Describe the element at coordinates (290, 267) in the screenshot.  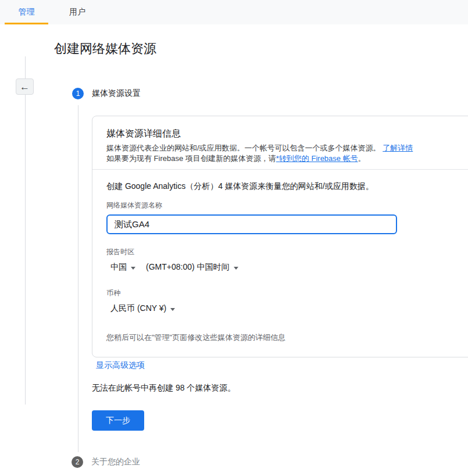
I see `timezone-row: 中国 (GMT+08:00) 中国时间` at that location.